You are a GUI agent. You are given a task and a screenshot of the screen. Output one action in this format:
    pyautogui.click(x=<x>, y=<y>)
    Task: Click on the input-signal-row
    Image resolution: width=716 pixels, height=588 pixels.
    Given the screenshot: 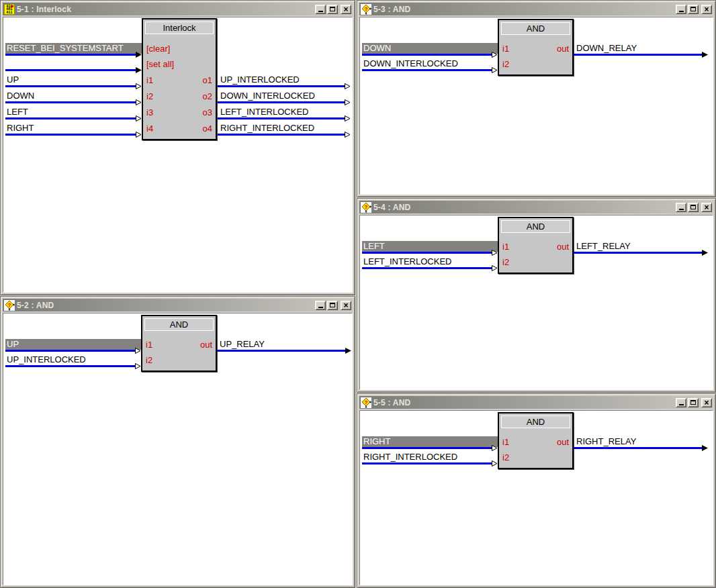 What is the action you would take?
    pyautogui.click(x=74, y=64)
    